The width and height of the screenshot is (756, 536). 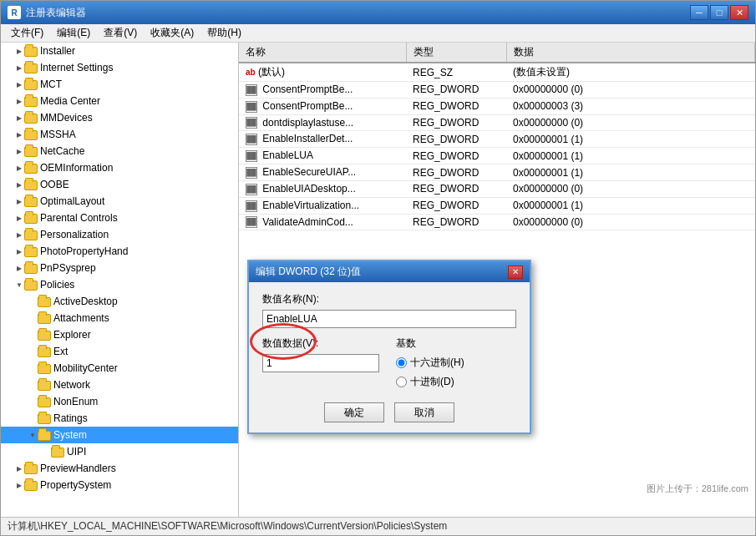 I want to click on cell-data: 0x00000000 (0), so click(x=631, y=90).